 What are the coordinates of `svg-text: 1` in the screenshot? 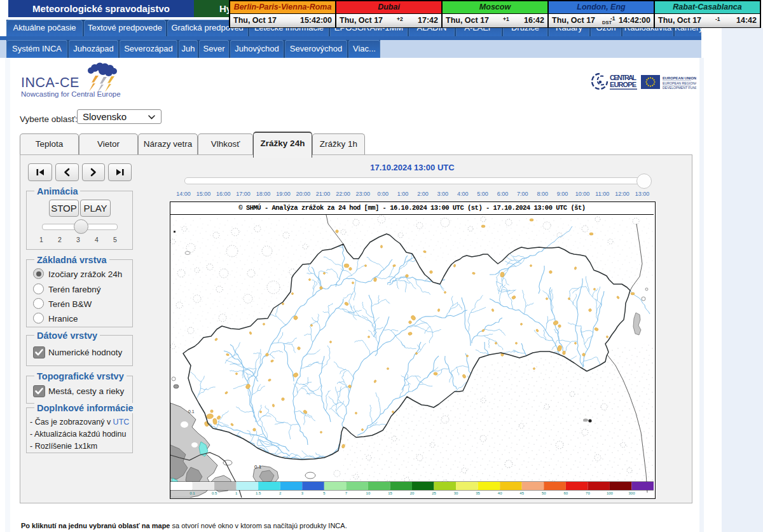 It's located at (237, 493).